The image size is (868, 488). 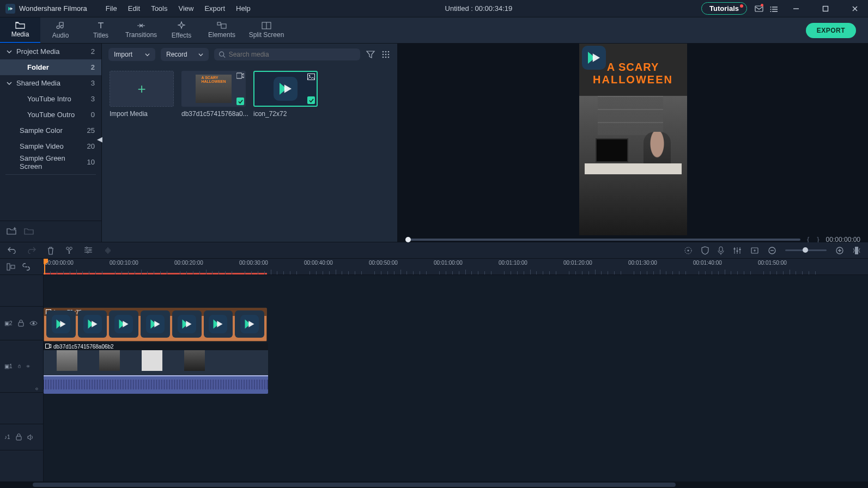 I want to click on task-list-icon, so click(x=774, y=9).